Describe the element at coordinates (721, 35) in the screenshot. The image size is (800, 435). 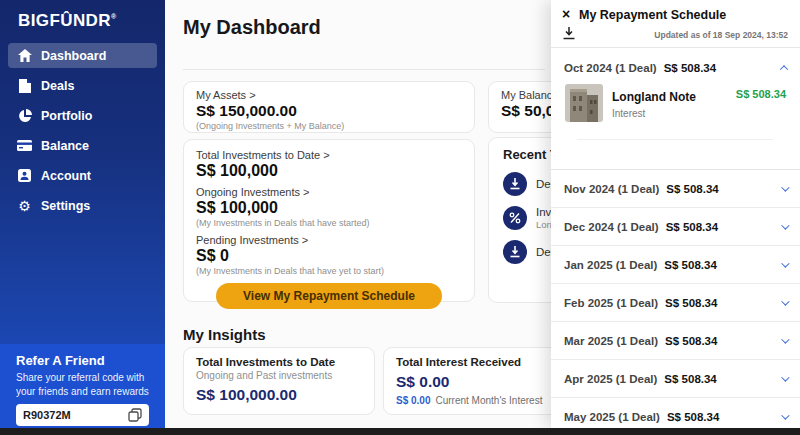
I see `updated-timestamp: Updated as of 18 Sep 2024, 13:52` at that location.